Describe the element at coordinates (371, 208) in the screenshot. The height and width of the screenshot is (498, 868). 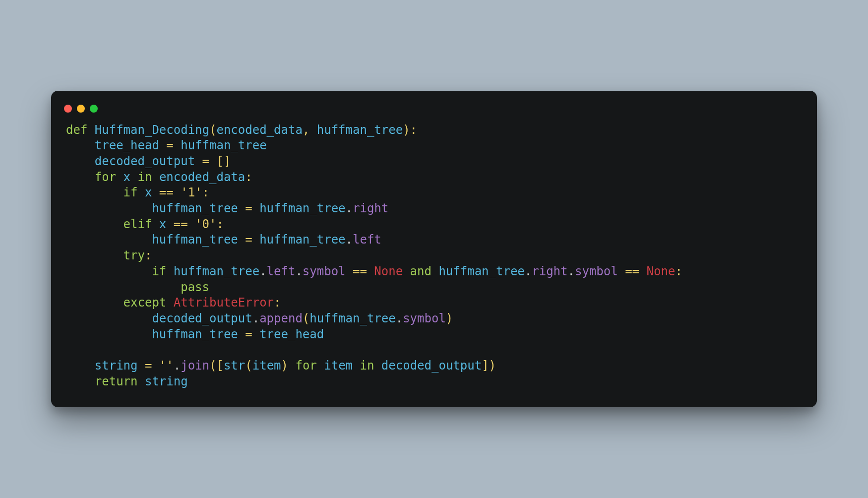
I see `attr-right: right` at that location.